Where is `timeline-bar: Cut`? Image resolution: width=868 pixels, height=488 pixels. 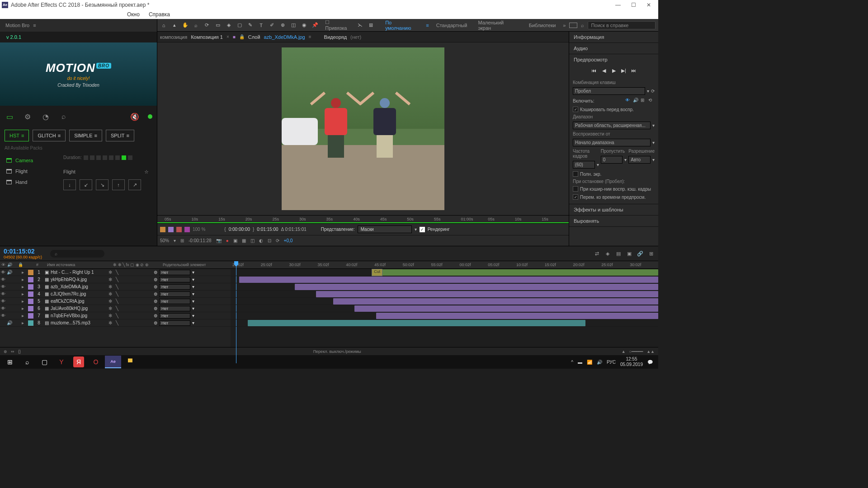
timeline-bar: Cut is located at coordinates (515, 272).